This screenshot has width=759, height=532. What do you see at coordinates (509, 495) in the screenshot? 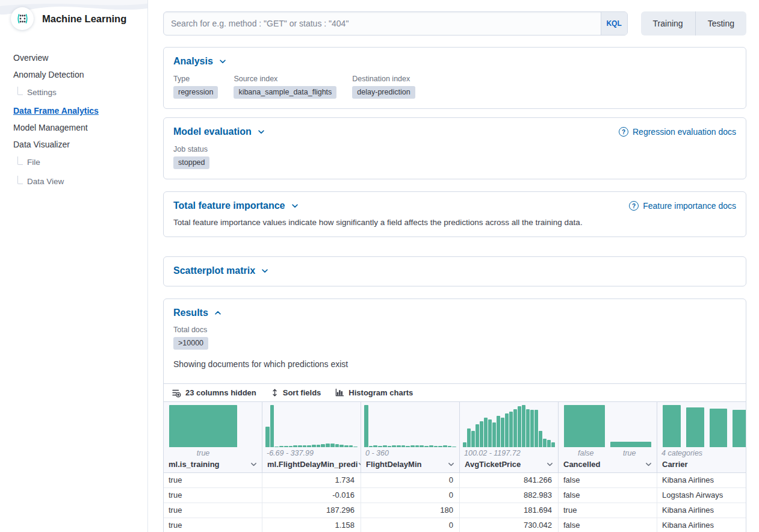
I see `table-cell: 882.983` at bounding box center [509, 495].